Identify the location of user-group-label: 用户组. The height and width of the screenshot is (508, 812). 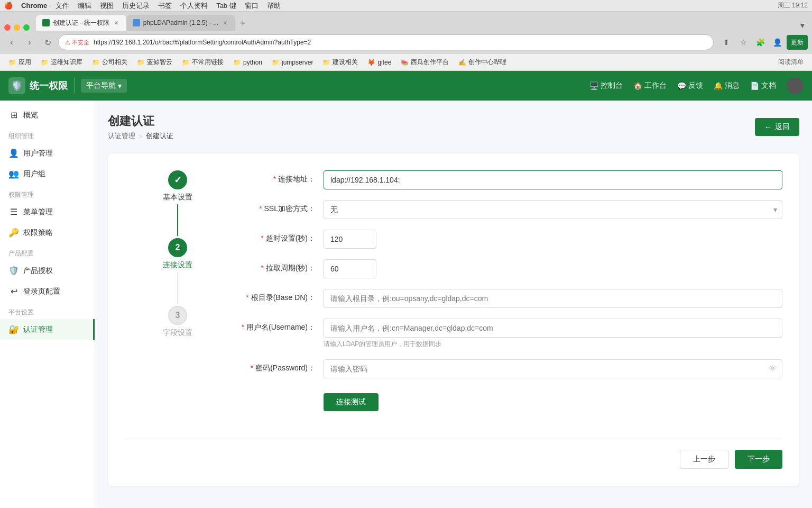
(34, 174).